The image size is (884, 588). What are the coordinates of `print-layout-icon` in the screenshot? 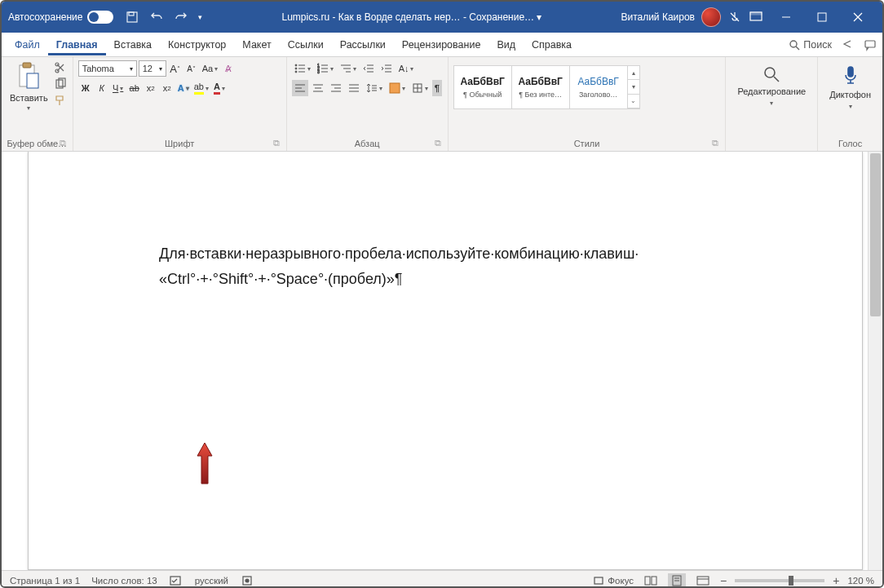 It's located at (677, 581).